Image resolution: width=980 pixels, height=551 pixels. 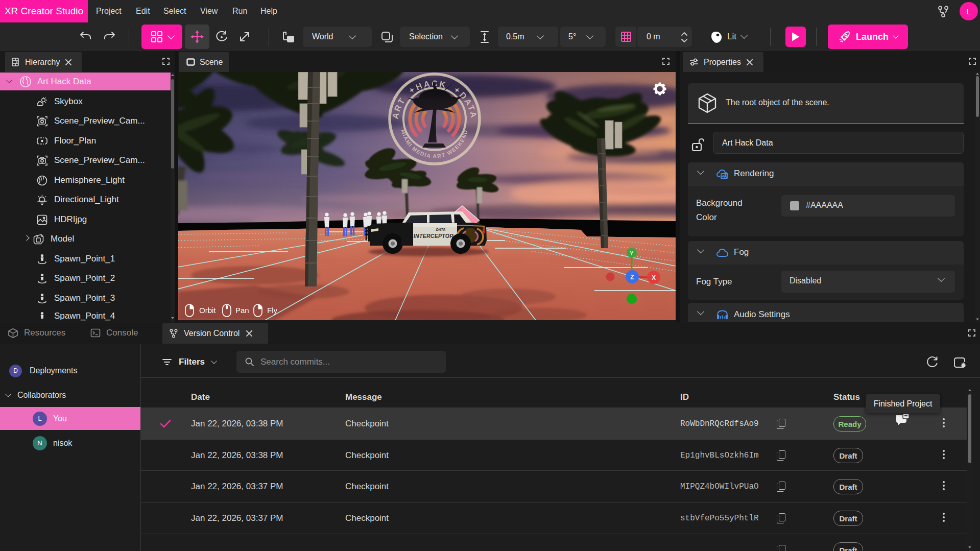 I want to click on svg-text: Pan, so click(x=242, y=310).